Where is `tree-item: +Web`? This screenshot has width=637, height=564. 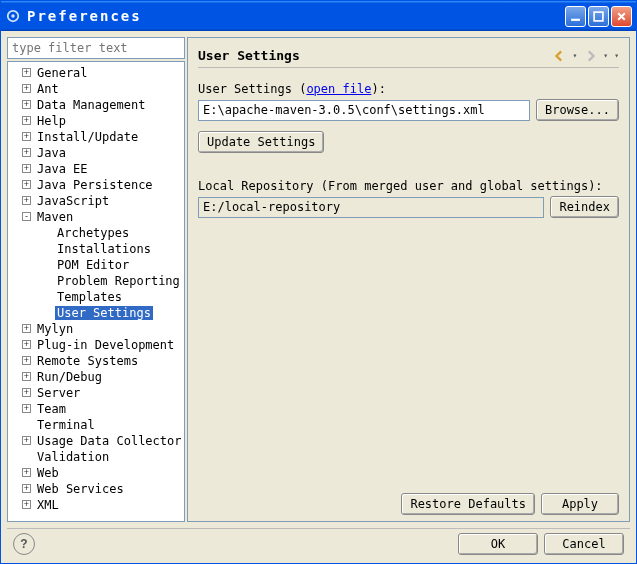 tree-item: +Web is located at coordinates (96, 472).